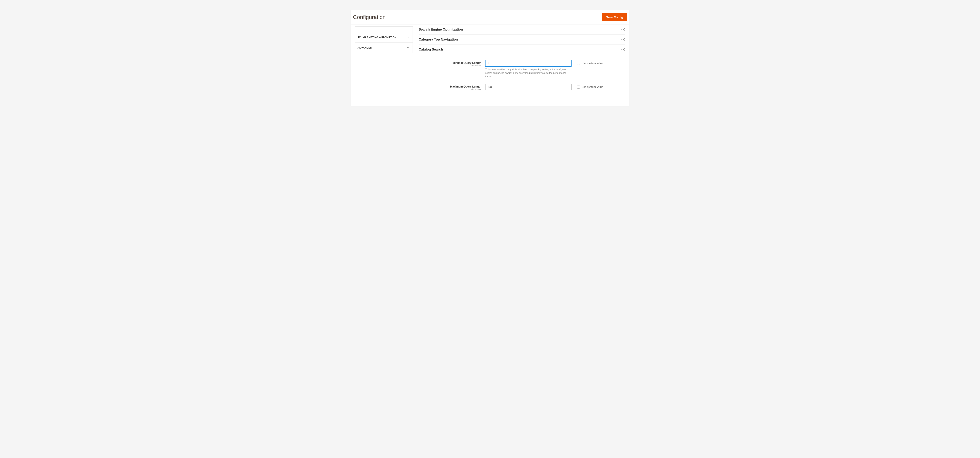 This screenshot has height=458, width=980. I want to click on dotmailer-icon, so click(359, 37).